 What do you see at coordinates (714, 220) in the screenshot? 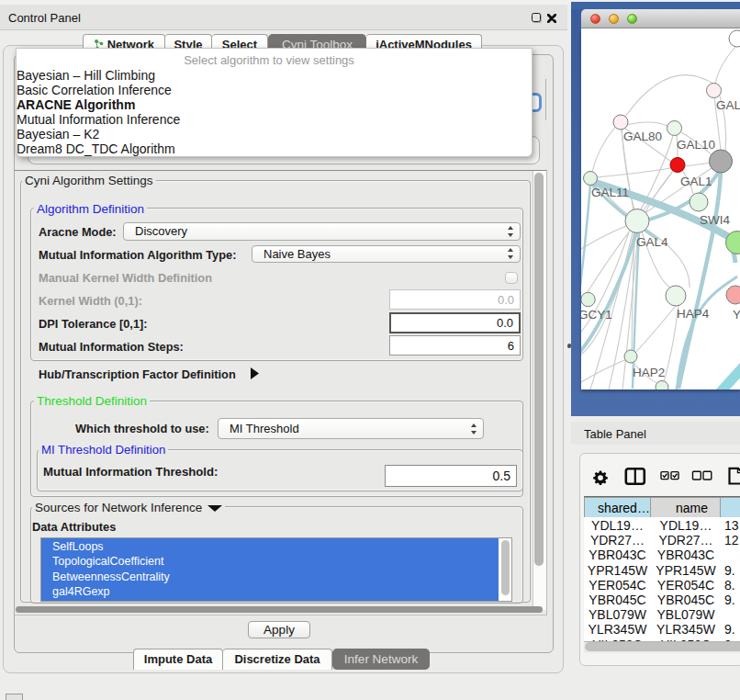
I see `svg-text: SWI4` at bounding box center [714, 220].